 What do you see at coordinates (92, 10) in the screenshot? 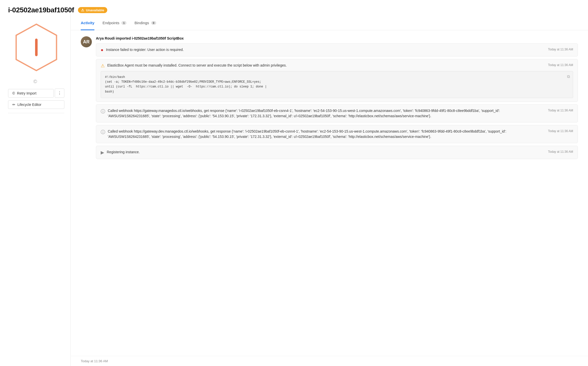
I see `status-badge: ⚠ Unavailable` at bounding box center [92, 10].